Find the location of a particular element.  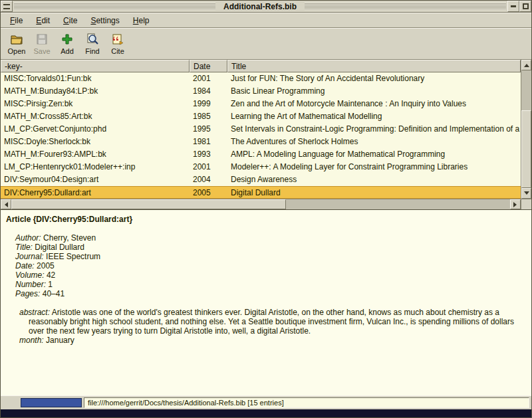

toolbar: Open Save Add Find is located at coordinates (266, 44).